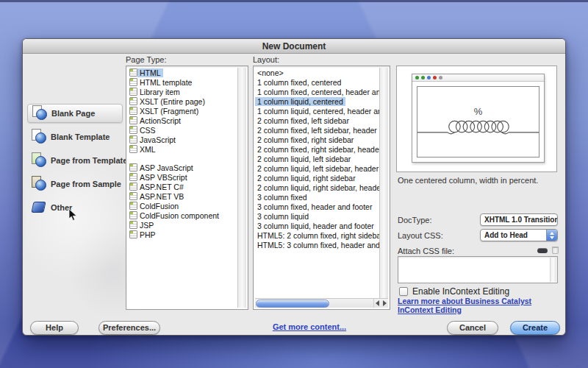 Image resolution: width=588 pixels, height=368 pixels. I want to click on sidebar-item-page-from-sample: Page from Sample, so click(75, 184).